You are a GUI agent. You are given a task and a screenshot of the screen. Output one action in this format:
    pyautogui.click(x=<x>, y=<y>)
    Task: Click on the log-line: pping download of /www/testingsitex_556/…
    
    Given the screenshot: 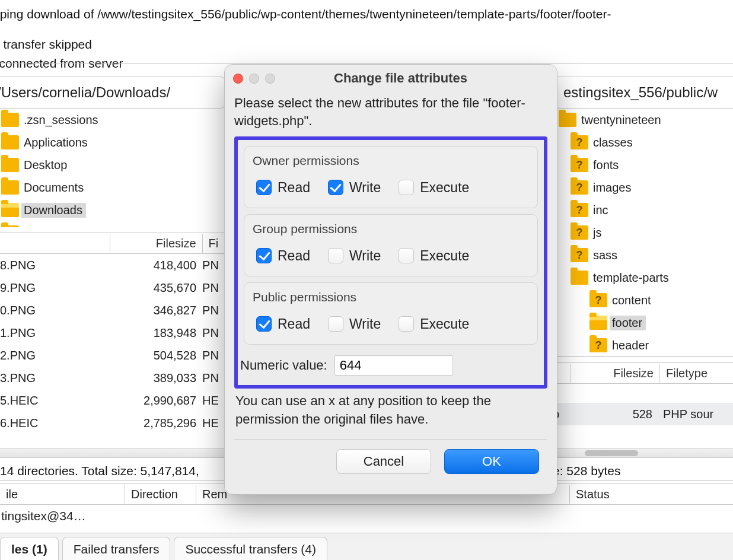 What is the action you would take?
    pyautogui.click(x=366, y=14)
    